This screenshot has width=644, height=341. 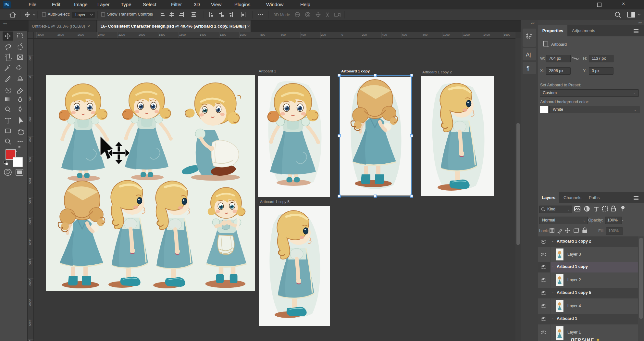 What do you see at coordinates (282, 15) in the screenshot?
I see `svg-text: 3D Mode` at bounding box center [282, 15].